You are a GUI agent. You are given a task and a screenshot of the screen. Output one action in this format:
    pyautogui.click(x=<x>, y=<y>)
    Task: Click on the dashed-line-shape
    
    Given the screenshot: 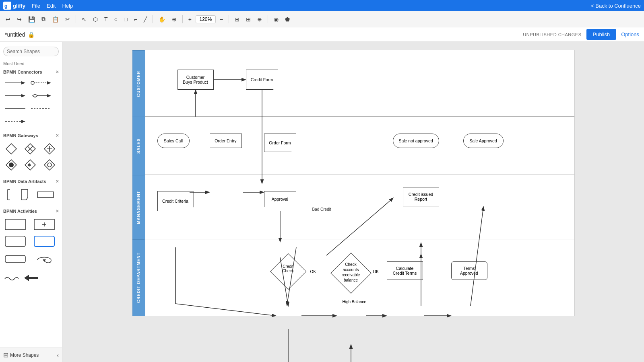 What is the action you would take?
    pyautogui.click(x=41, y=109)
    